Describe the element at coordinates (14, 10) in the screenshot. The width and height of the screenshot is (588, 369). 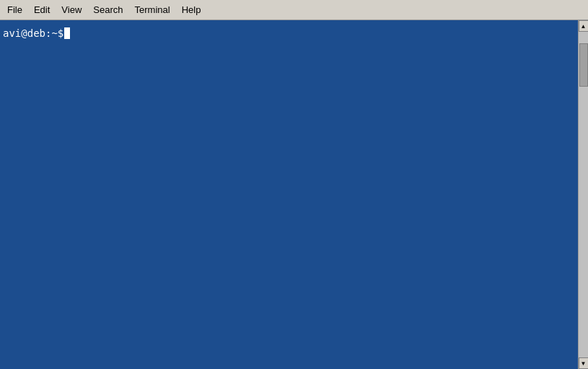
I see `menu-item-file: File` at that location.